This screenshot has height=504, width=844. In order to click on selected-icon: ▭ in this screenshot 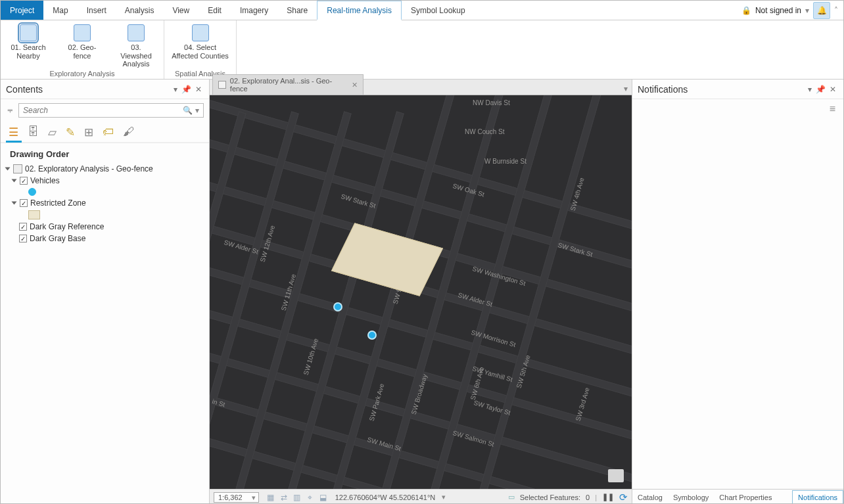, I will do `click(511, 497)`.